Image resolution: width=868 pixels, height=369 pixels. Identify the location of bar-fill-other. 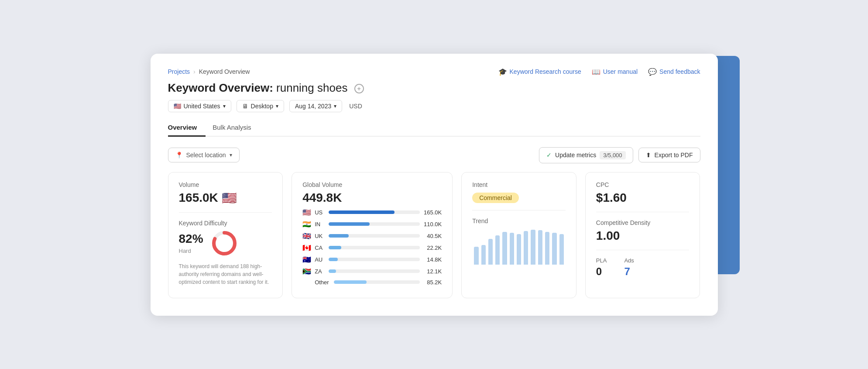
(350, 282).